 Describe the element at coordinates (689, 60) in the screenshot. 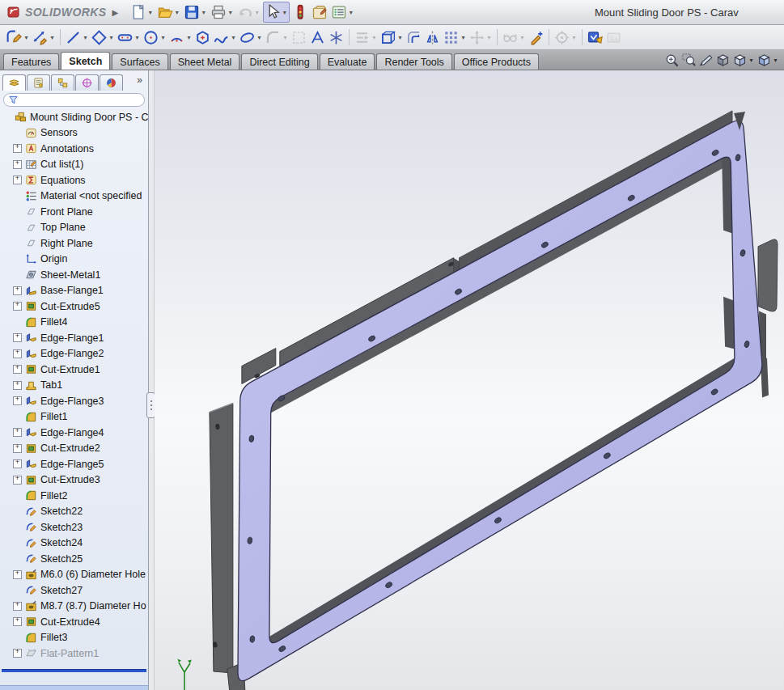

I see `view-button-zoom-to-area` at that location.